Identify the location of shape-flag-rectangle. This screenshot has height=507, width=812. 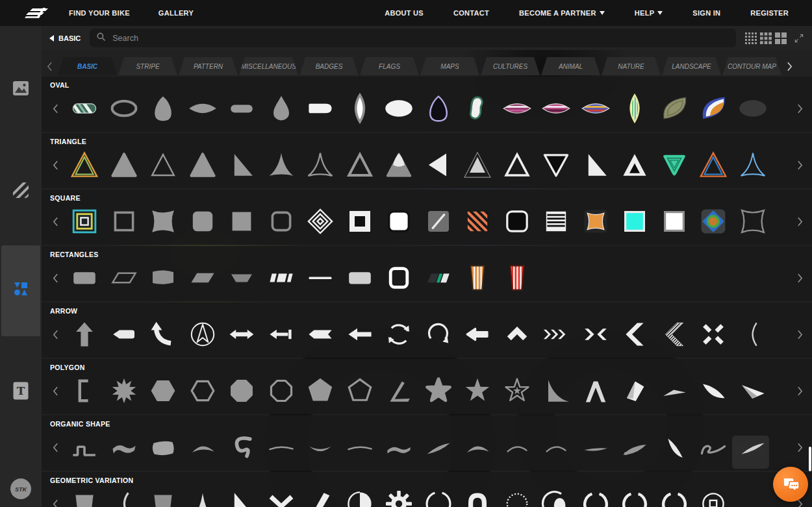
(164, 278).